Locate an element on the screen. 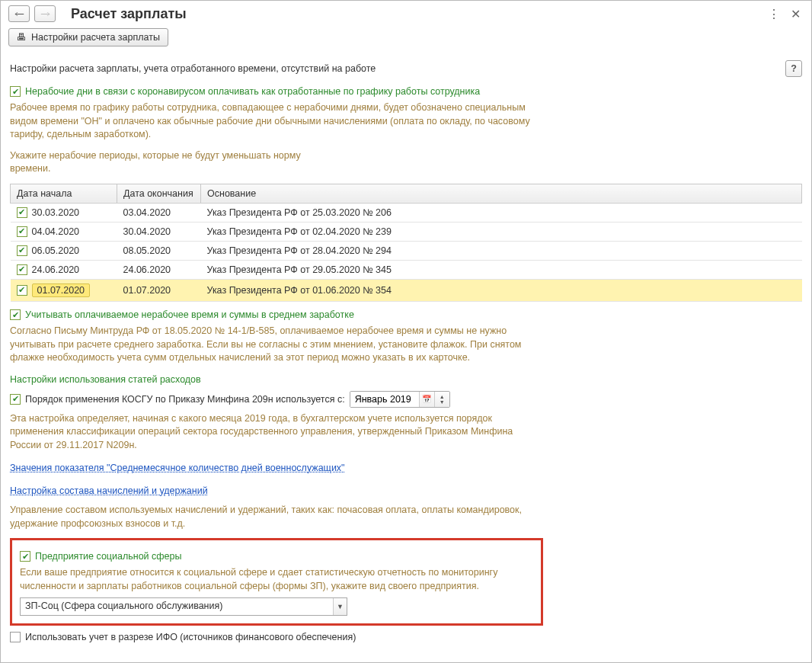 The height and width of the screenshot is (663, 812). covid-days-checkbox: ✔ is located at coordinates (15, 91).